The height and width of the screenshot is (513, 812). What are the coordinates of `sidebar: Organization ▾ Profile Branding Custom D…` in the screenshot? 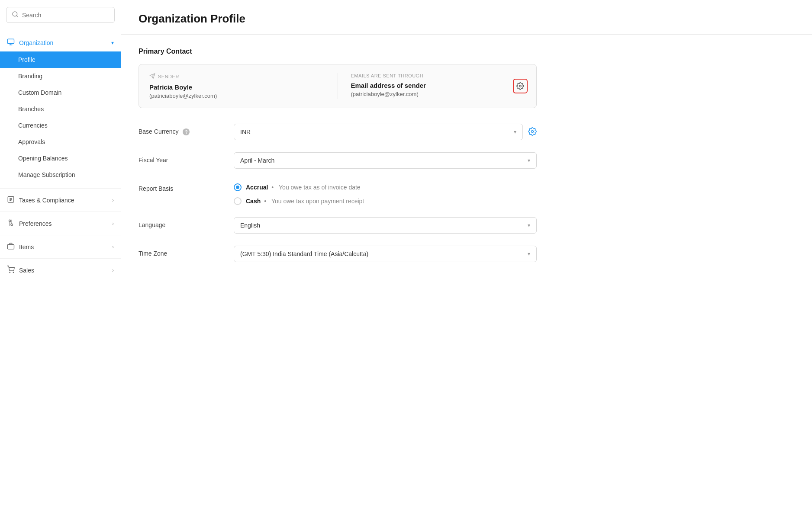 It's located at (61, 256).